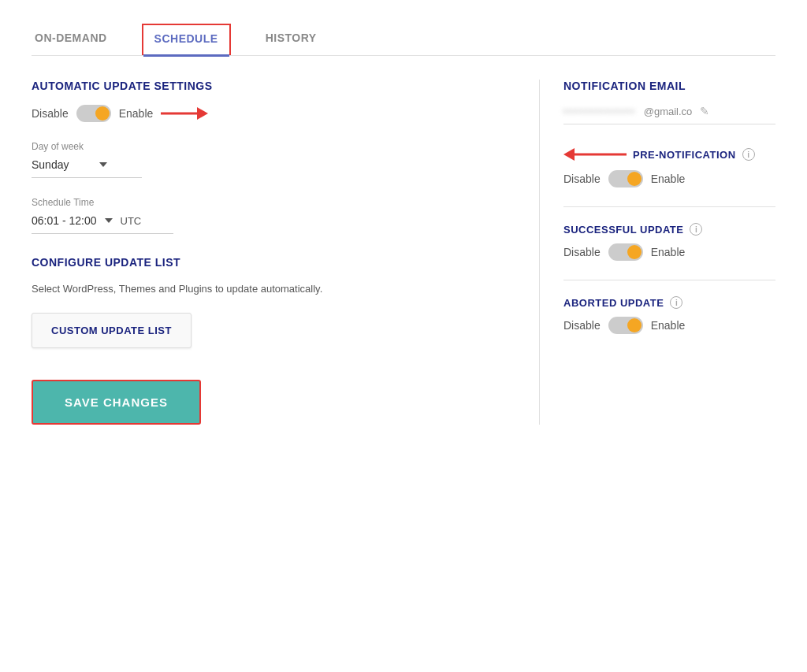 Image resolution: width=807 pixels, height=672 pixels. Describe the element at coordinates (670, 325) in the screenshot. I see `aborted-update-toggle-row: Disable Enable` at that location.